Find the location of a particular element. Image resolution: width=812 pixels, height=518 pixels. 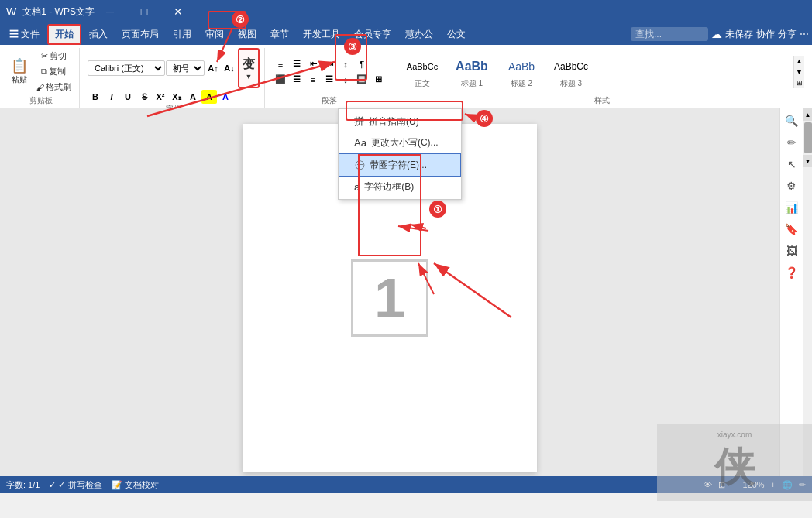

style-heading2: AaBb 标题 2 is located at coordinates (521, 72).